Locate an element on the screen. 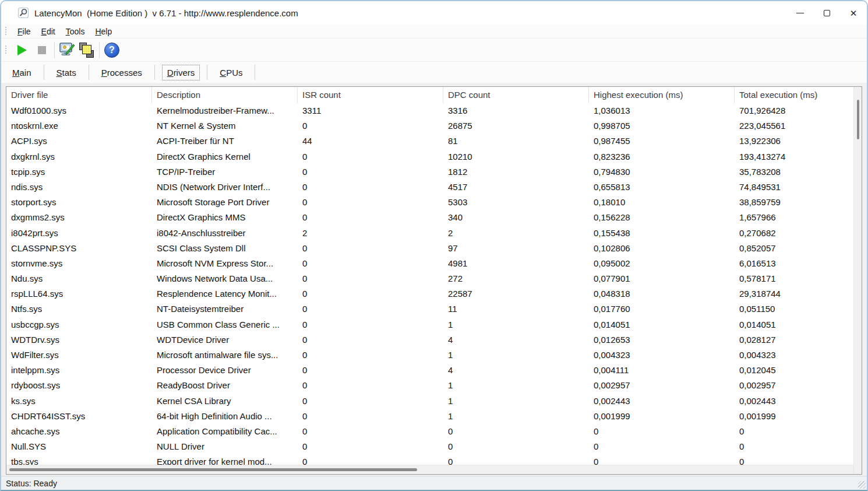 This screenshot has width=868, height=491. table-row: ndis.sysNDIS (Network Driver Interf...04… is located at coordinates (434, 187).